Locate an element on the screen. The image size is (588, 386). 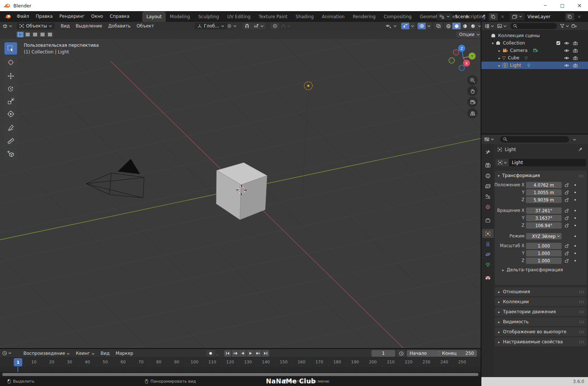
select-mode-intersect is located at coordinates (50, 35).